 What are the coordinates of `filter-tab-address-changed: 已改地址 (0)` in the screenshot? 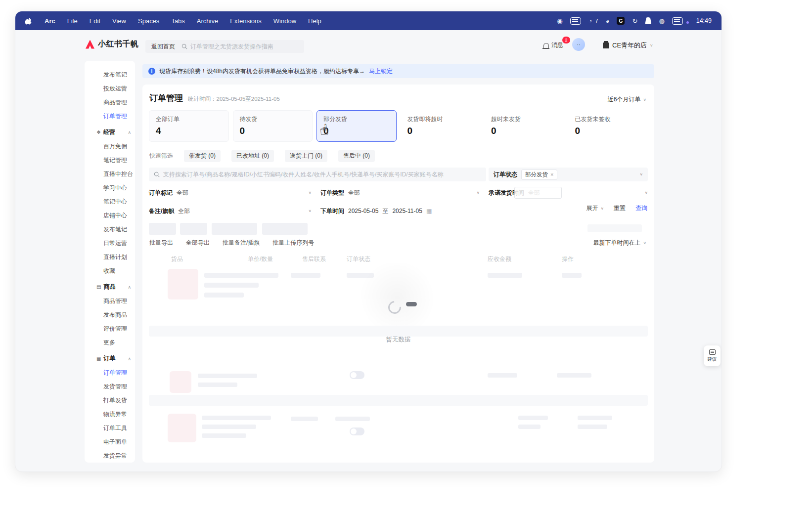 It's located at (253, 156).